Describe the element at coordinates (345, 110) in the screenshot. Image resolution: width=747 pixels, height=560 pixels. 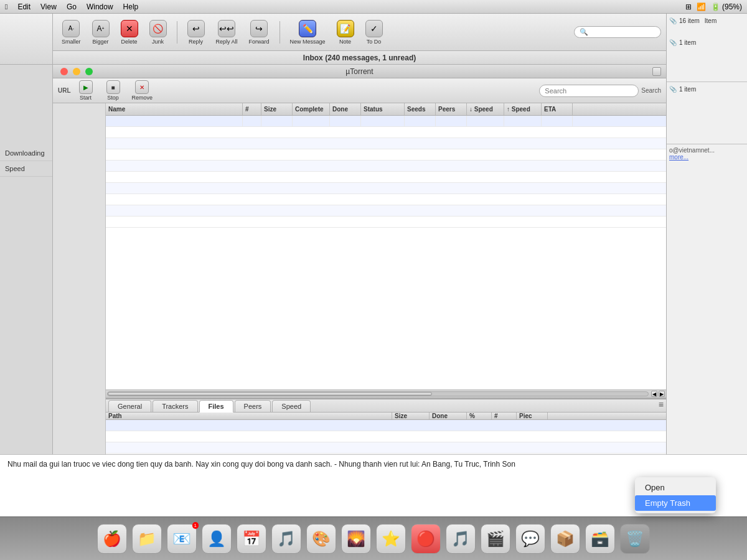
I see `col-done: Done` at that location.